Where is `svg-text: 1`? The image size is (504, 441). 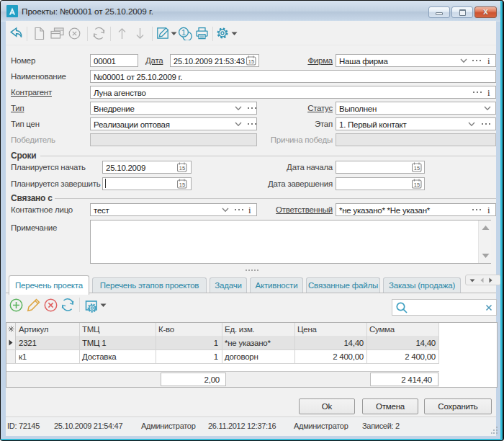 svg-text: 1 is located at coordinates (184, 32).